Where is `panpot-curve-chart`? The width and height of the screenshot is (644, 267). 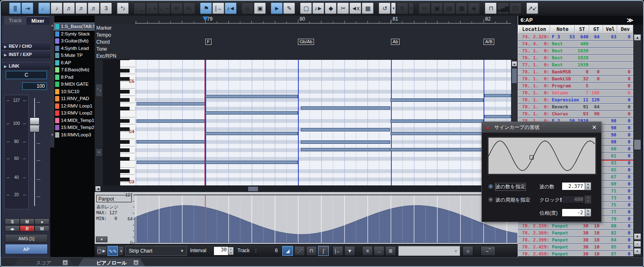 panpot-curve-chart is located at coordinates (326, 218).